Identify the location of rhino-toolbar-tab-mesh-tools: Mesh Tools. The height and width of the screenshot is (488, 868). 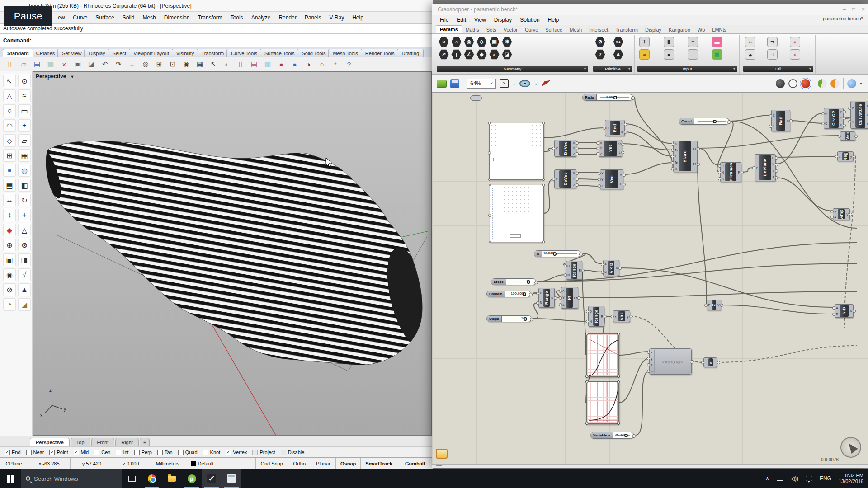
(345, 53).